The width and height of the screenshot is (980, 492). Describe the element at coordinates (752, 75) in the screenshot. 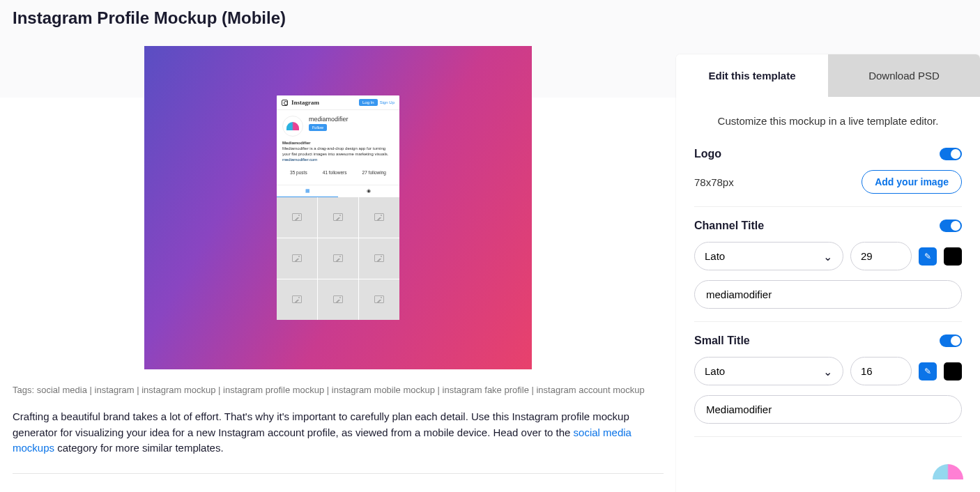

I see `tab-edit-template: Edit this template` at that location.